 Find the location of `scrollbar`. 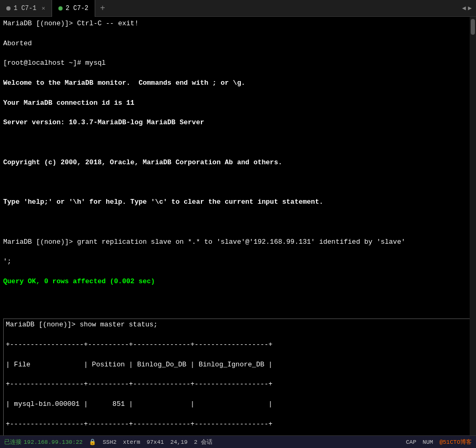

scrollbar is located at coordinates (473, 226).